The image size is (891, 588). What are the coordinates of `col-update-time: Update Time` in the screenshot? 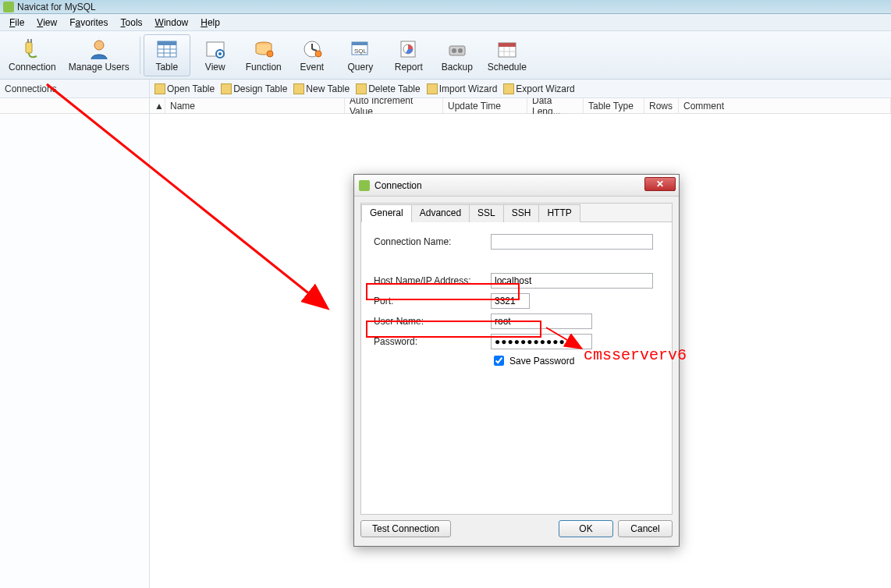 It's located at (485, 106).